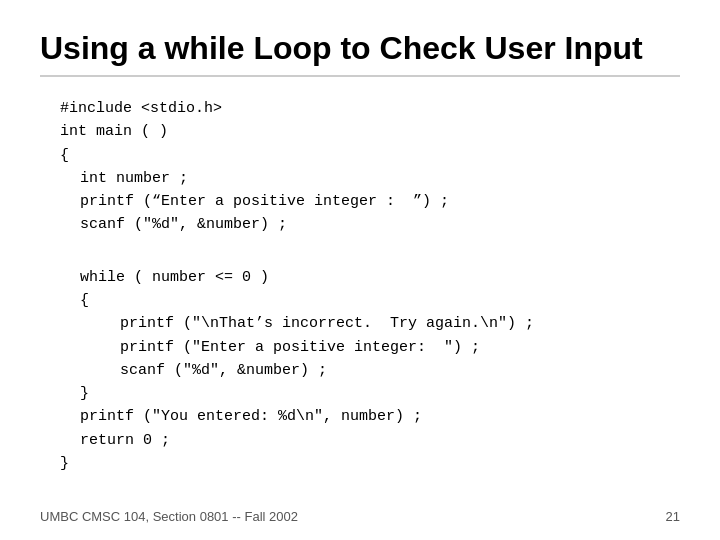 This screenshot has width=720, height=540. I want to click on code-line-14: return 0 ;, so click(380, 440).